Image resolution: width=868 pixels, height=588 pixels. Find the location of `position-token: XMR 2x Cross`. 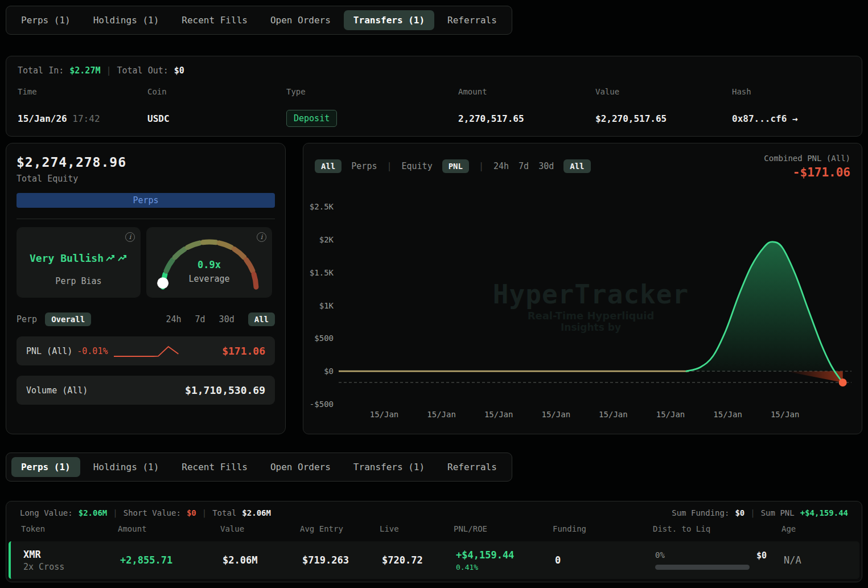

position-token: XMR 2x Cross is located at coordinates (72, 560).